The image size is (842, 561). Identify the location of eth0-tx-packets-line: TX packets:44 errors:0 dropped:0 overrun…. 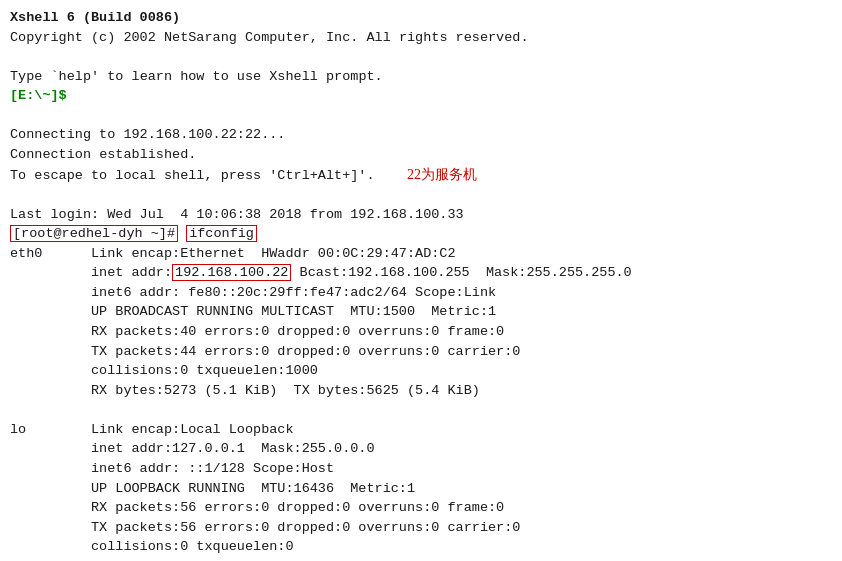
(421, 352).